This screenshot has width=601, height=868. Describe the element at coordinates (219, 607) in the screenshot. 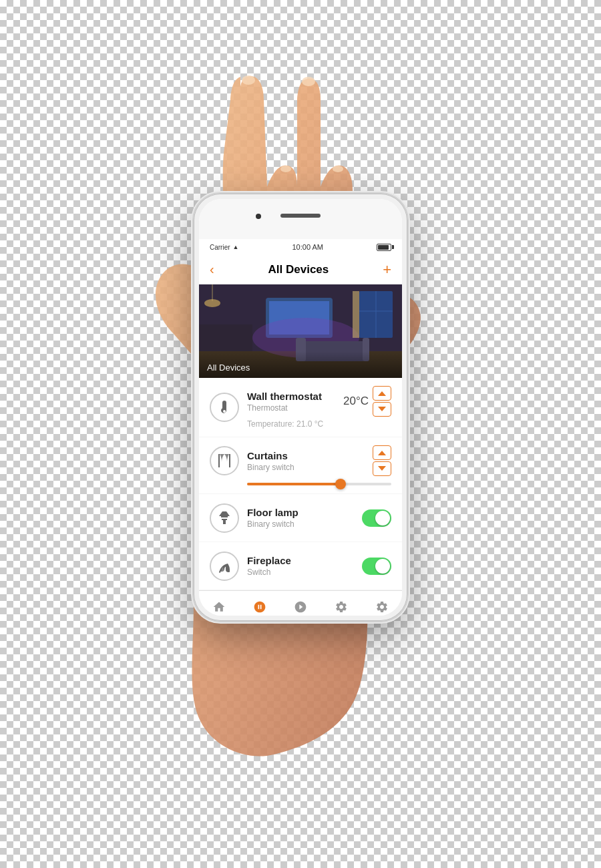

I see `home-nav-icon` at that location.